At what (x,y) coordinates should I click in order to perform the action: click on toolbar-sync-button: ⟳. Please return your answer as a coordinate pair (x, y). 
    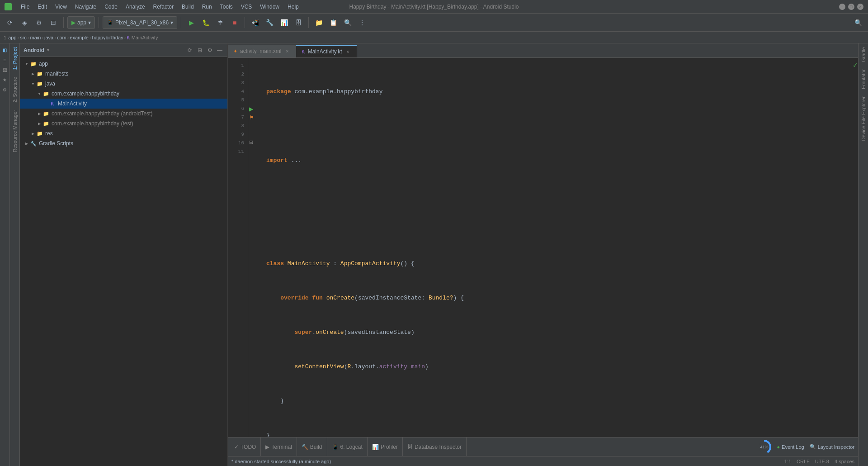
    Looking at the image, I should click on (10, 23).